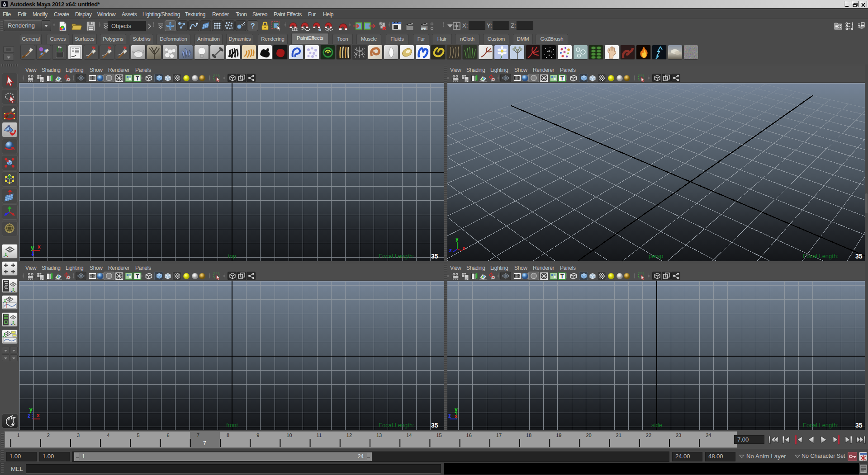  What do you see at coordinates (424, 29) in the screenshot?
I see `svg-text: IPR` at bounding box center [424, 29].